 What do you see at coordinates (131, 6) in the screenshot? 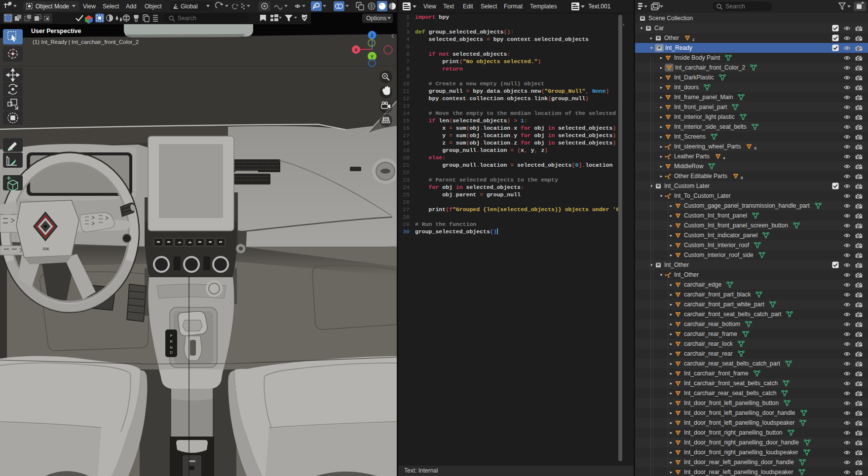
I see `svg-text: Add` at bounding box center [131, 6].